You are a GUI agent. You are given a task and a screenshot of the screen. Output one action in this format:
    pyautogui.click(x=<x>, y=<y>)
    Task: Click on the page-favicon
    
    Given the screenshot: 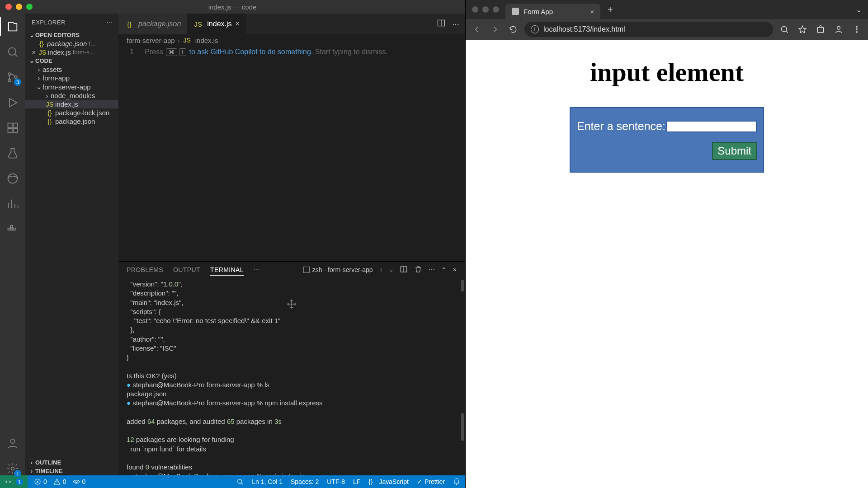 What is the action you would take?
    pyautogui.click(x=515, y=11)
    